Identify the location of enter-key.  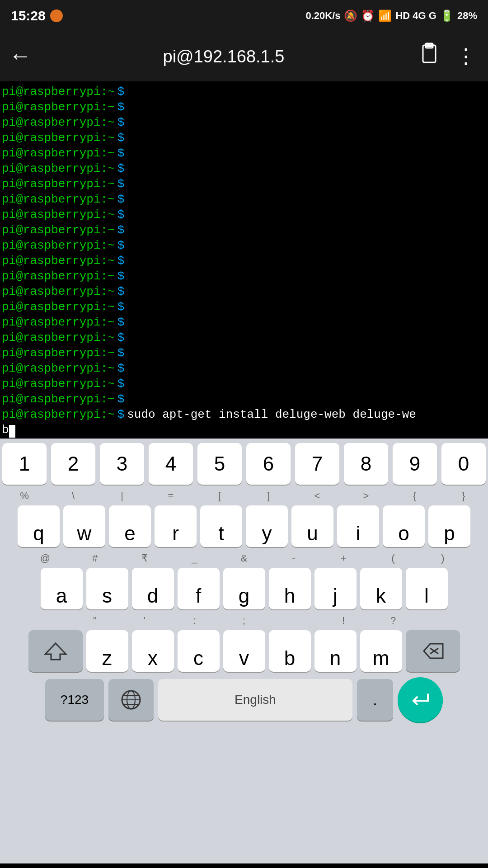
(420, 700).